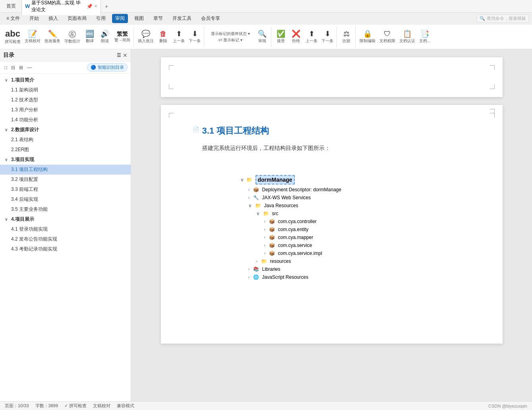 The height and width of the screenshot is (410, 532). What do you see at coordinates (360, 233) in the screenshot?
I see `tree-children: › 📦 Deployment Descriptor: dormManage › …` at bounding box center [360, 233].